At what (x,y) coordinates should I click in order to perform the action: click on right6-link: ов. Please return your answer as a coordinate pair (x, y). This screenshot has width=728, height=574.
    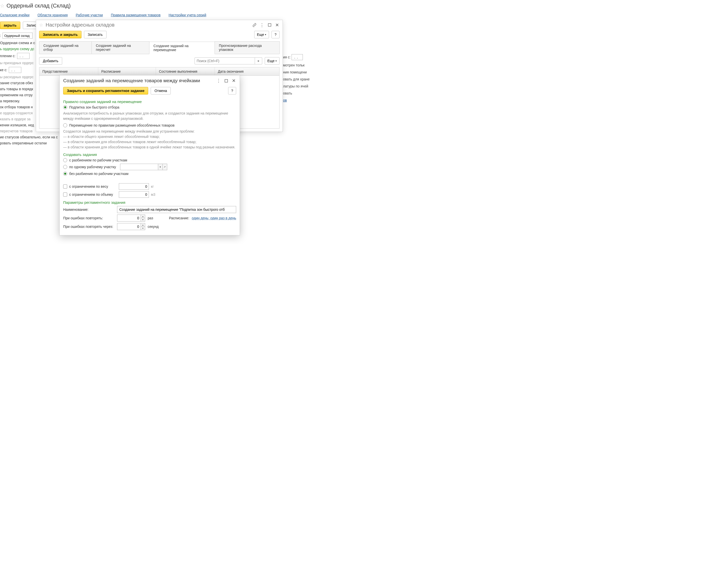
    Looking at the image, I should click on (285, 100).